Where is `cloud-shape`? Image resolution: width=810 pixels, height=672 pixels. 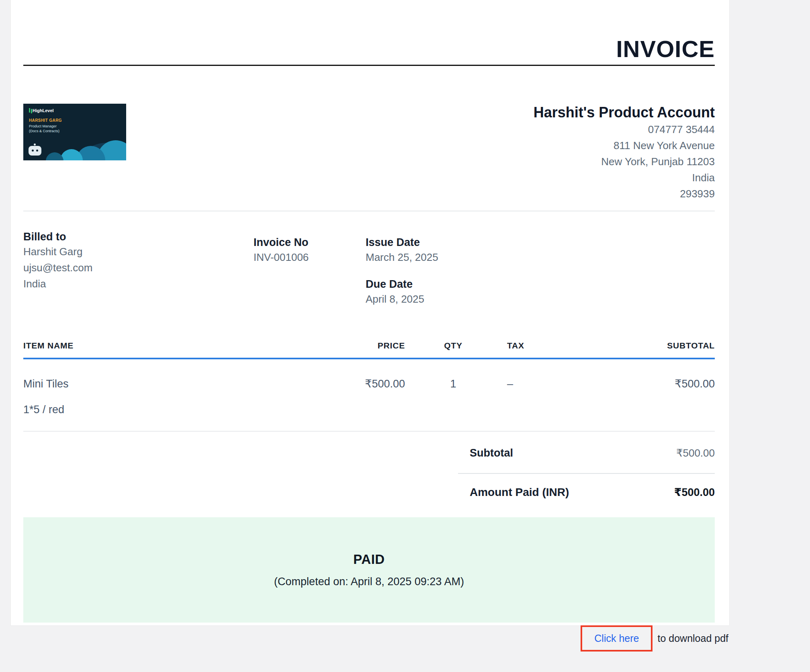 cloud-shape is located at coordinates (55, 156).